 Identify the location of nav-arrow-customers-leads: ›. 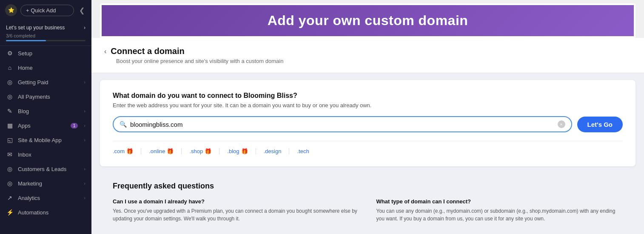
(85, 169).